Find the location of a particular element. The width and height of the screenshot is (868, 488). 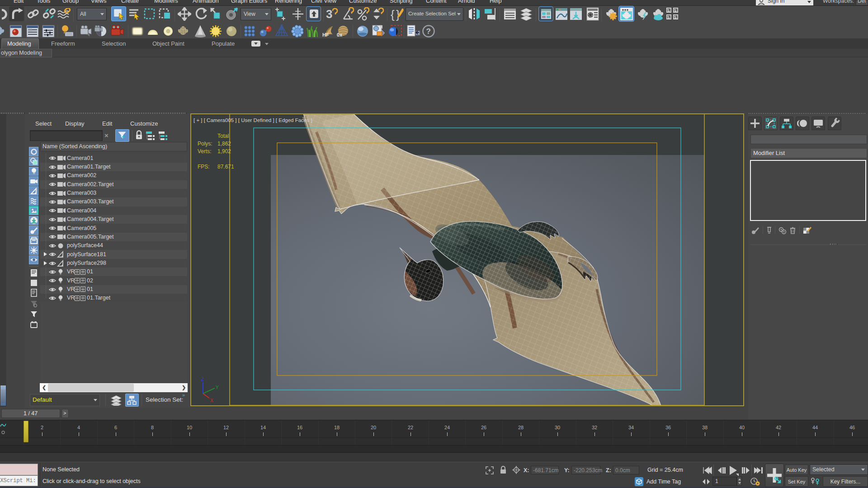

svg-text: Verts: is located at coordinates (204, 151).